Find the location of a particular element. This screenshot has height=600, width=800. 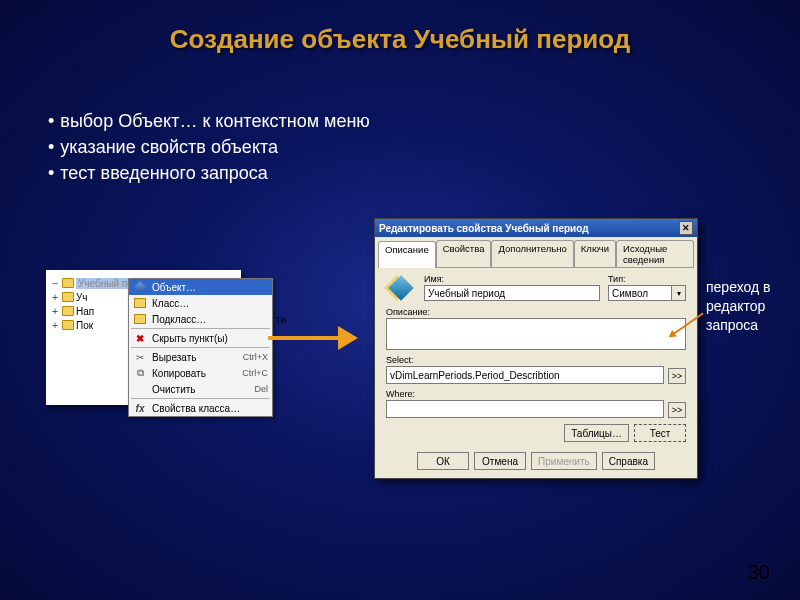

bullet-3: тест введенного запроса is located at coordinates (164, 173).